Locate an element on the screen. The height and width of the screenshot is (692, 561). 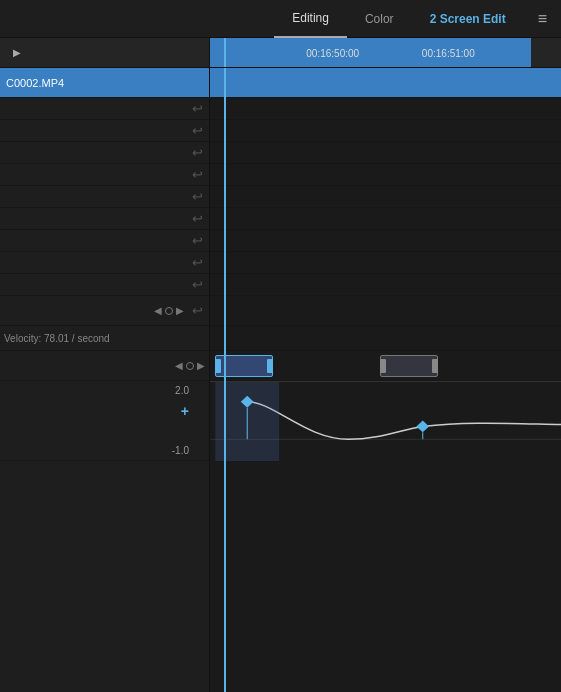
kf-add-btn is located at coordinates (169, 311).